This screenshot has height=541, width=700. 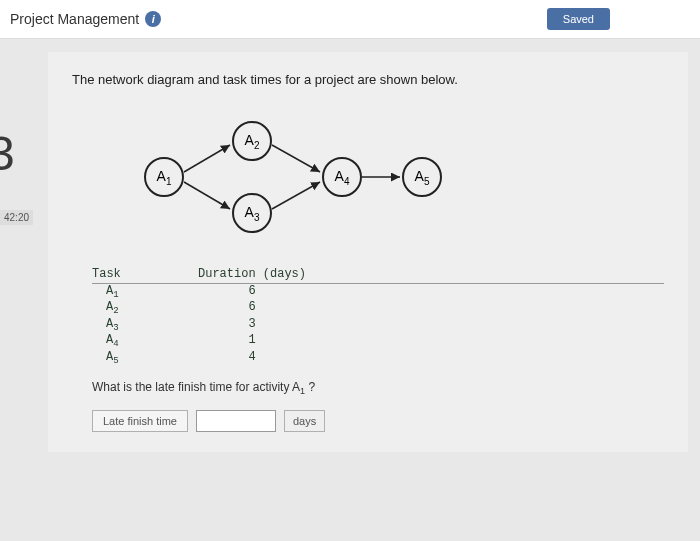 What do you see at coordinates (252, 141) in the screenshot?
I see `node-a2: A2` at bounding box center [252, 141].